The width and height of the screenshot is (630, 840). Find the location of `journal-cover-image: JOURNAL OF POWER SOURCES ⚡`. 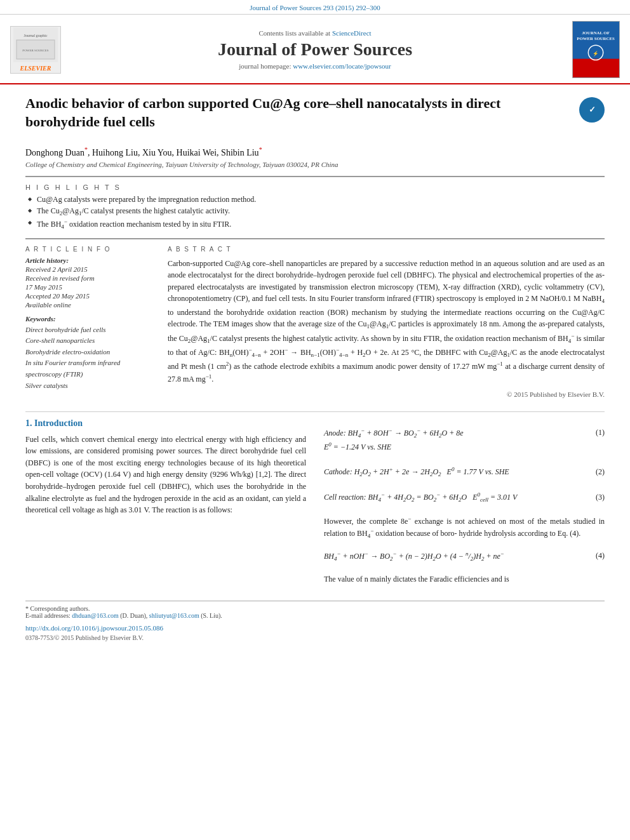

journal-cover-image: JOURNAL OF POWER SOURCES ⚡ is located at coordinates (596, 50).